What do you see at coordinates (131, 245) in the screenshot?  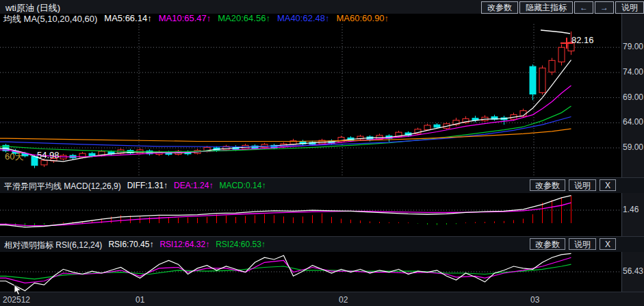 I see `rsi6-value-label: RSI6:70.45↑` at bounding box center [131, 245].